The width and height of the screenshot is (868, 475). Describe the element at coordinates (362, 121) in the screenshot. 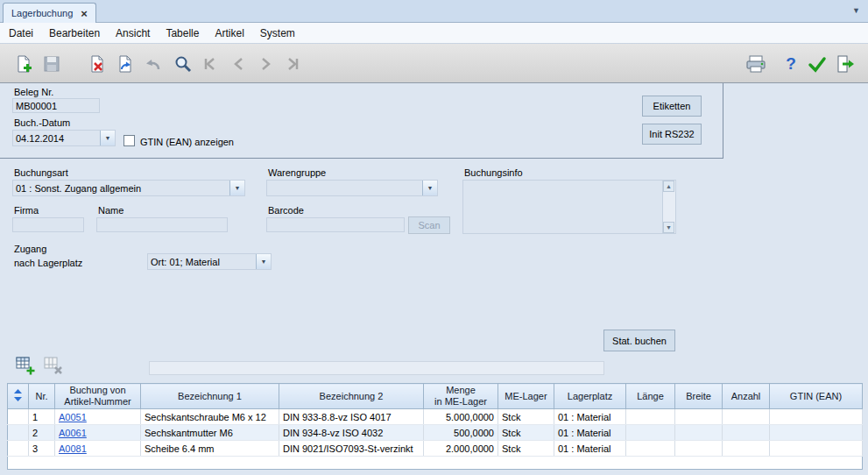

I see `beleg-groupbox` at that location.